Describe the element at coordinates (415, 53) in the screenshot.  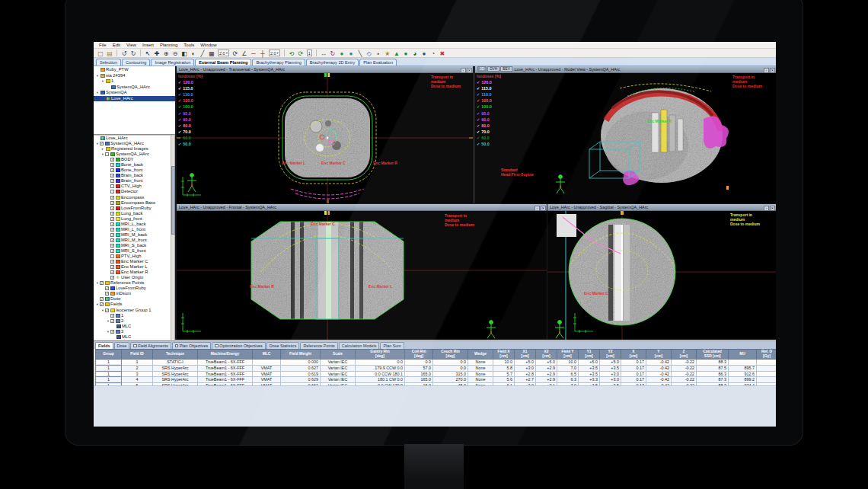
I see `globe-earth-icon: ◕` at that location.